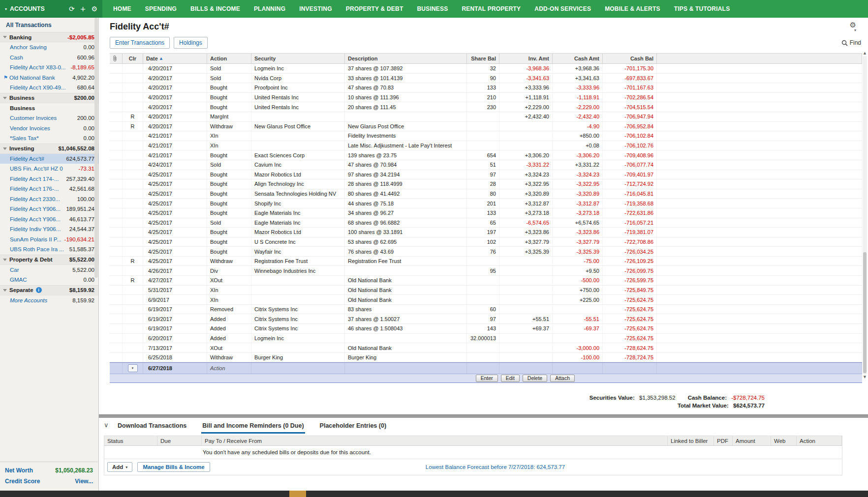 The image size is (868, 497). I want to click on transaction-row: 4/20/2017SoldNvida Corp33 shares @ 101.4…, so click(486, 79).